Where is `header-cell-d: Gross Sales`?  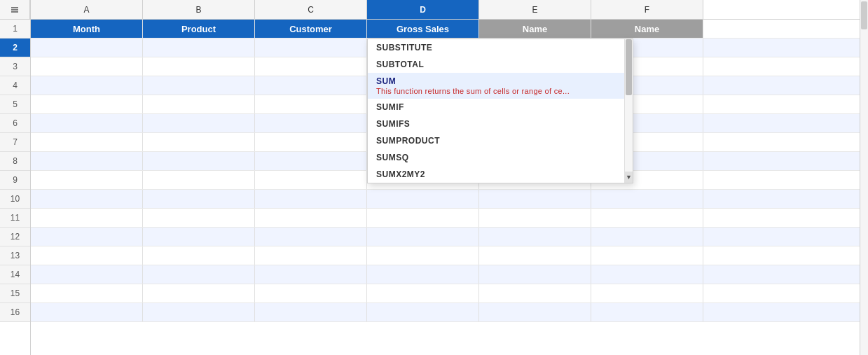
header-cell-d: Gross Sales is located at coordinates (423, 29).